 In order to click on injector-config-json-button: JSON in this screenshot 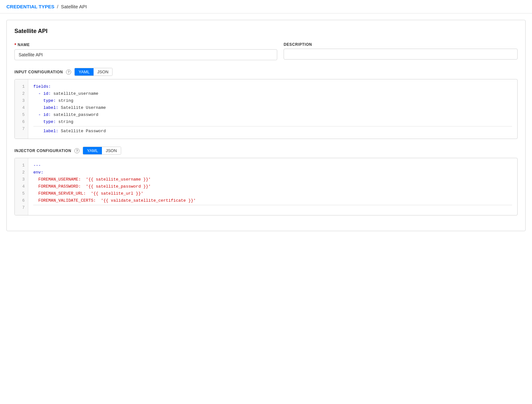, I will do `click(112, 150)`.